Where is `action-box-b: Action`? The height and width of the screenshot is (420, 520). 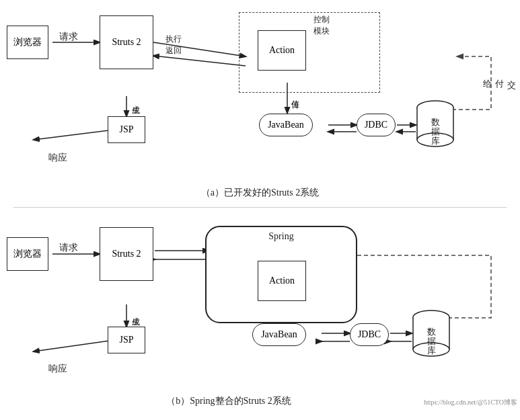
action-box-b: Action is located at coordinates (282, 281).